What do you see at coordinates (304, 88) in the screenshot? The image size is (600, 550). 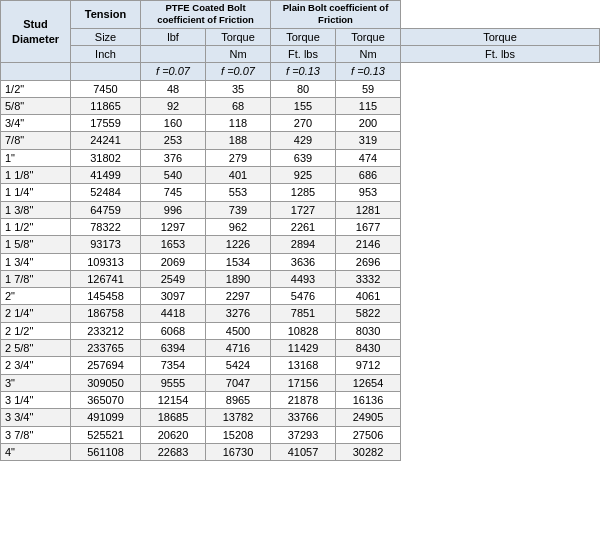 I see `plain-nm-cell: 80` at bounding box center [304, 88].